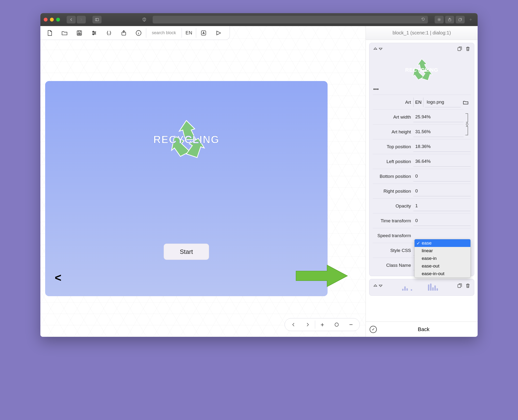  Describe the element at coordinates (422, 70) in the screenshot. I see `thumbnail-logo-text: RECYCLING` at that location.